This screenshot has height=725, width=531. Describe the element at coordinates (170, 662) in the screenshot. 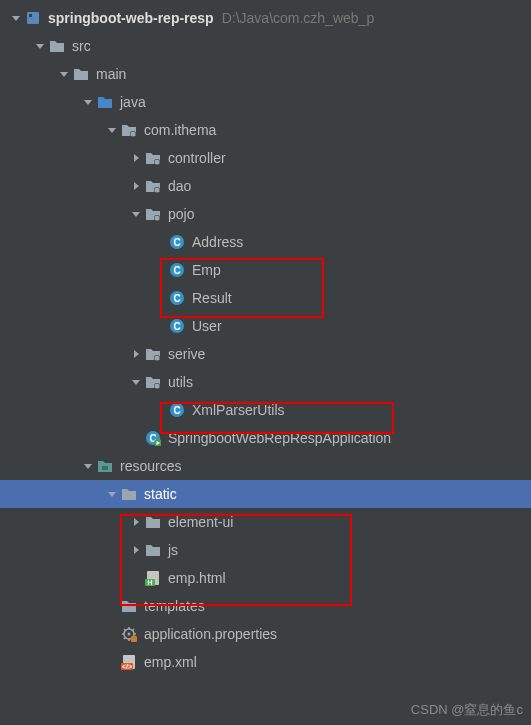

I see `tree-label: emp.xml` at that location.